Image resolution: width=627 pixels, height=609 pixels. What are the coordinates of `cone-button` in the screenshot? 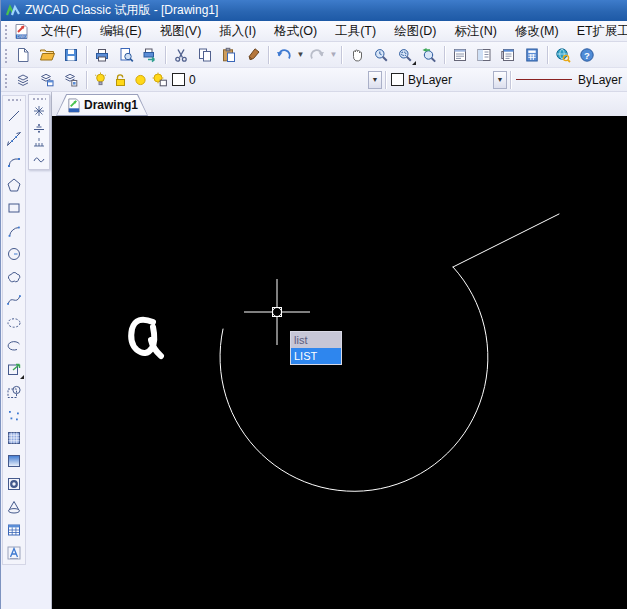 It's located at (14, 506).